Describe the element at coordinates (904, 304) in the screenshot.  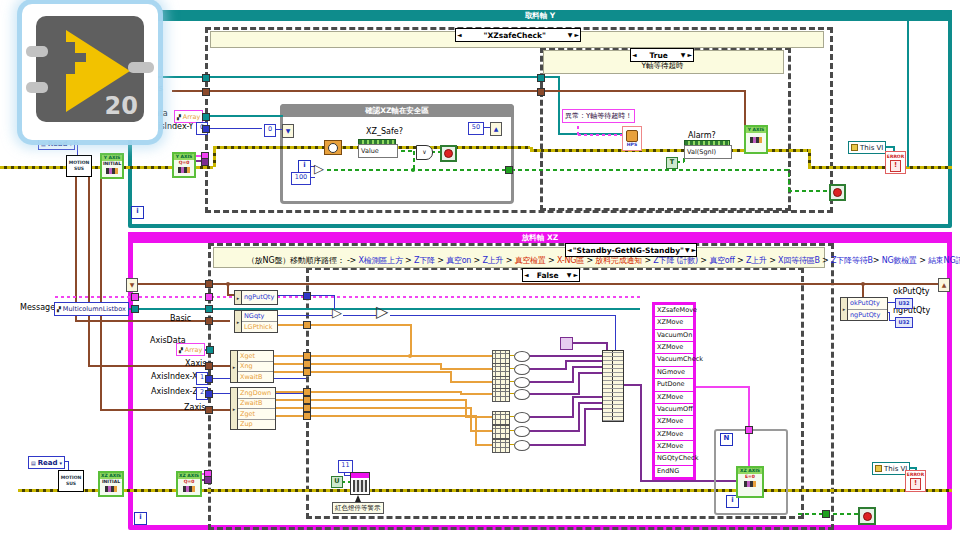
I see `indicator-okputqty: U32` at that location.